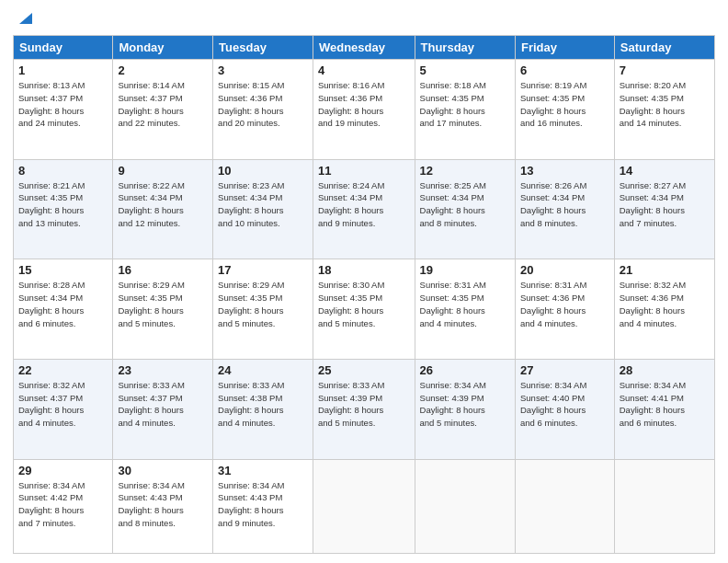 The width and height of the screenshot is (728, 563). Describe the element at coordinates (364, 105) in the screenshot. I see `day-info: Sunrise: 8:16 AMSunset: 4:36 PMDaylight:…` at that location.